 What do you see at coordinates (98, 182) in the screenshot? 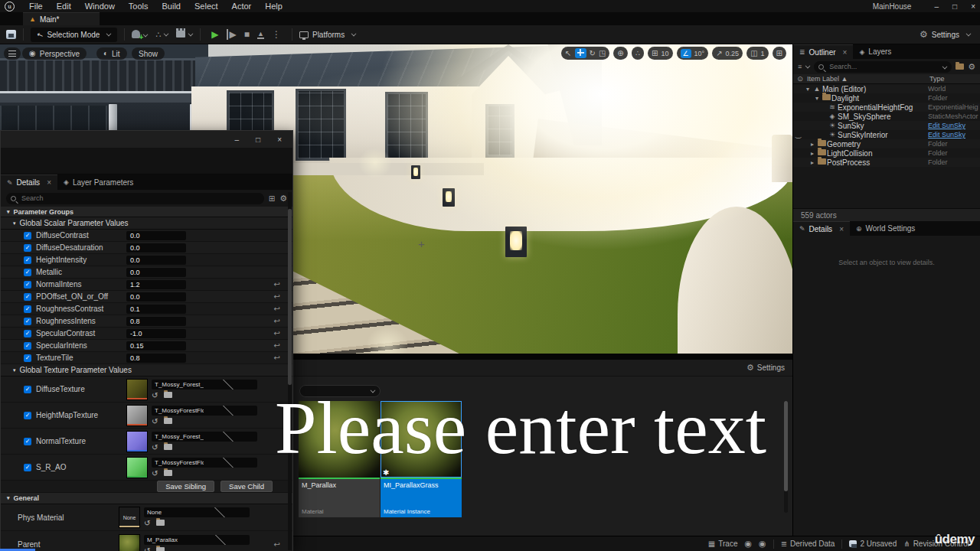
I see `tab-layer-parameters: ◈ Layer Parameters` at bounding box center [98, 182].